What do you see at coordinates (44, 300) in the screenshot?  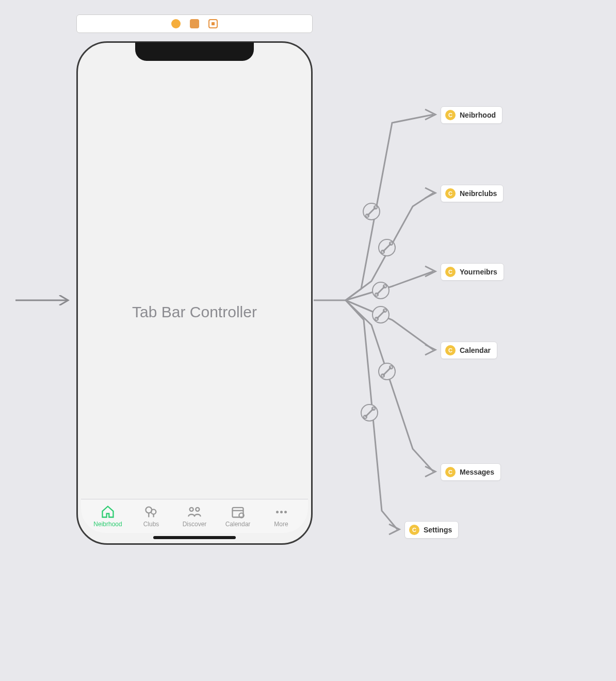 I see `entry-arrow` at bounding box center [44, 300].